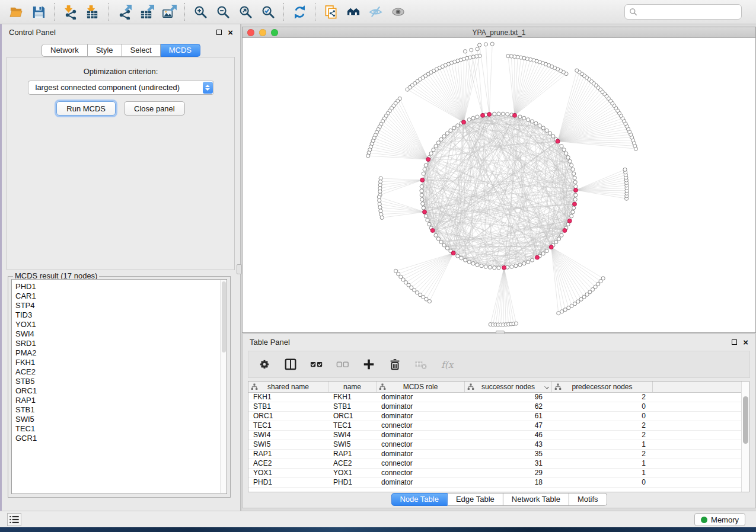  Describe the element at coordinates (14, 520) in the screenshot. I see `menu-button` at that location.